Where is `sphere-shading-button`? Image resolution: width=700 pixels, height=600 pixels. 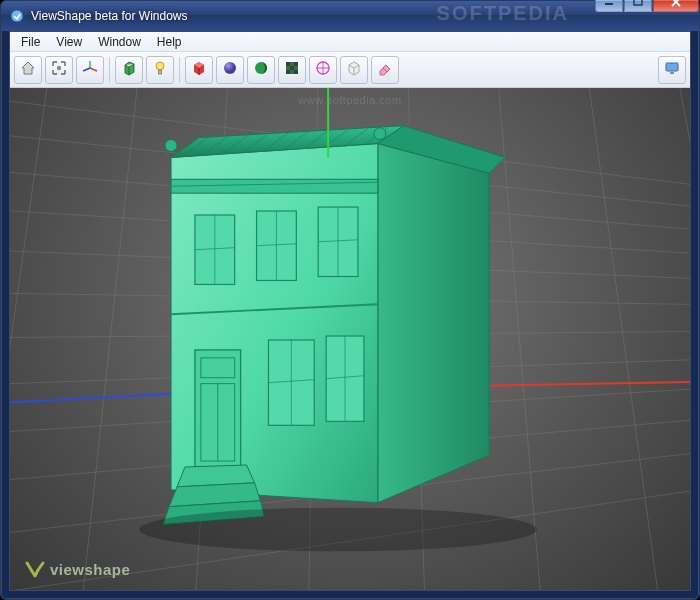
sphere-shading-button is located at coordinates (230, 70).